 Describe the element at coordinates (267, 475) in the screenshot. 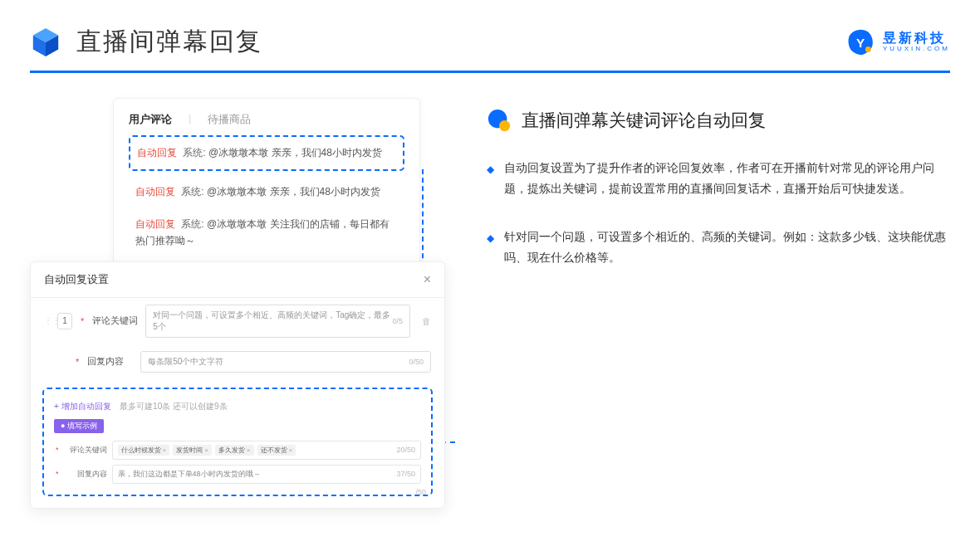

I see `ex-content-input: 亲，我们这边都是下单48小时内发货的哦～ 37/50` at that location.